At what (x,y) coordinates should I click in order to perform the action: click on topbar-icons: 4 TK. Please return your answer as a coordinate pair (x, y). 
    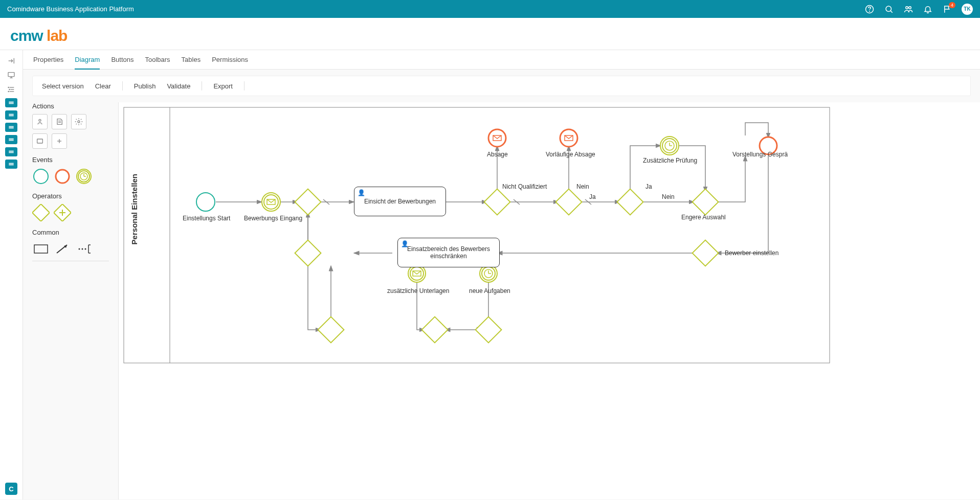
    Looking at the image, I should click on (919, 9).